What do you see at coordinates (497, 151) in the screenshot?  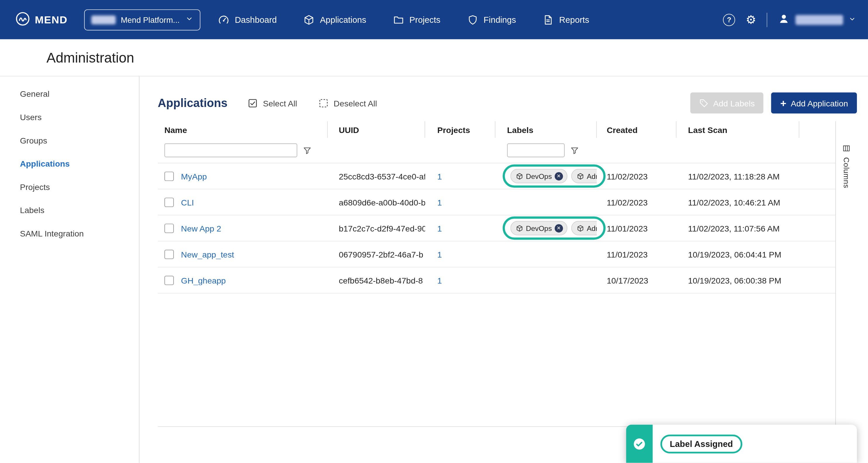 I see `table-filter-row` at bounding box center [497, 151].